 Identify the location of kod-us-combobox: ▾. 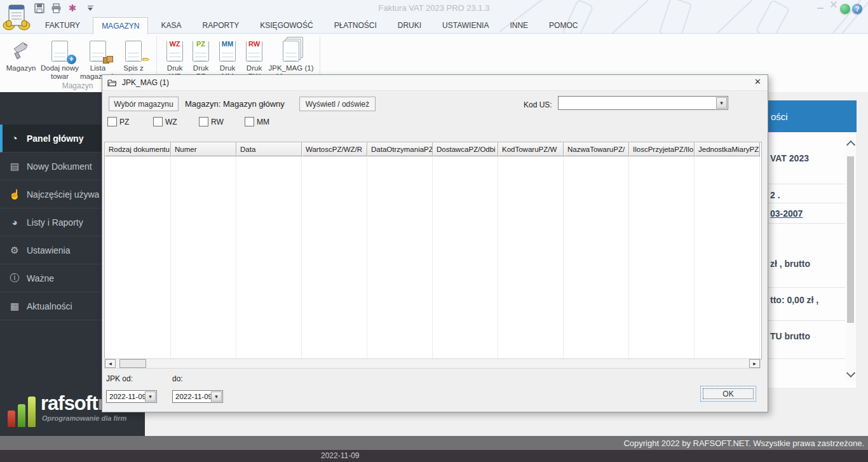
(643, 103).